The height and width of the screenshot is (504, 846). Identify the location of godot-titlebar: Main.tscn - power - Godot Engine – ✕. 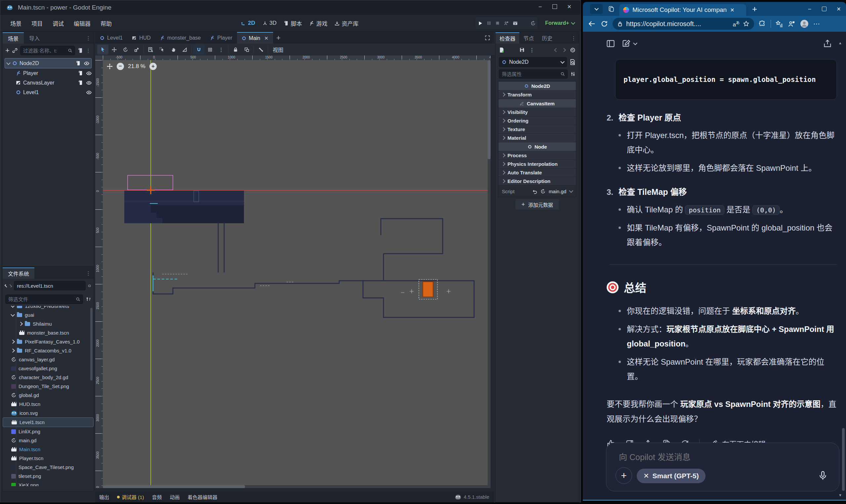
(290, 7).